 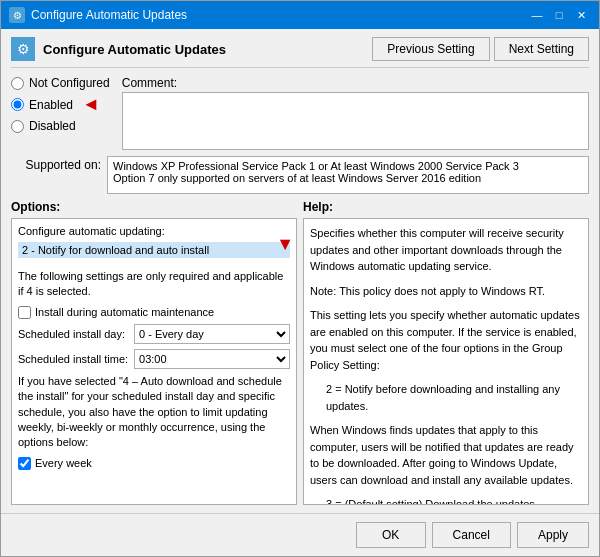 I want to click on header-icon: ⚙, so click(x=23, y=49).